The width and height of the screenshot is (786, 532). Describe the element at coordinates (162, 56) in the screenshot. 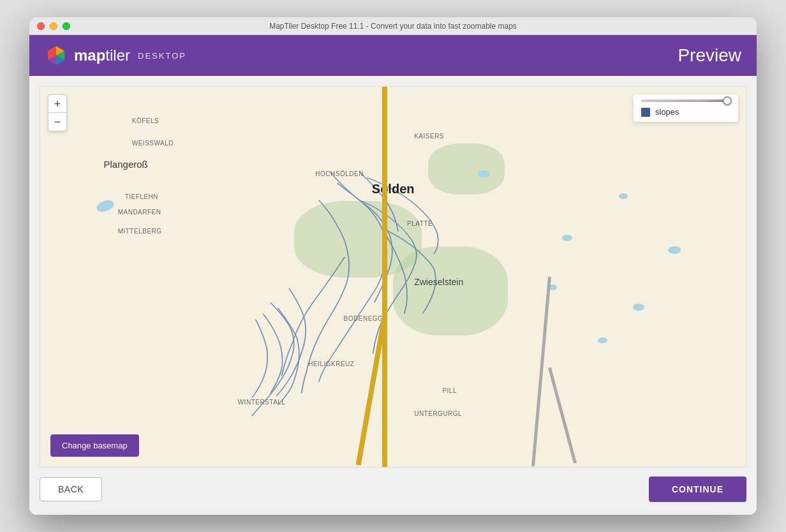

I see `desktop-label: DESKTOP` at that location.